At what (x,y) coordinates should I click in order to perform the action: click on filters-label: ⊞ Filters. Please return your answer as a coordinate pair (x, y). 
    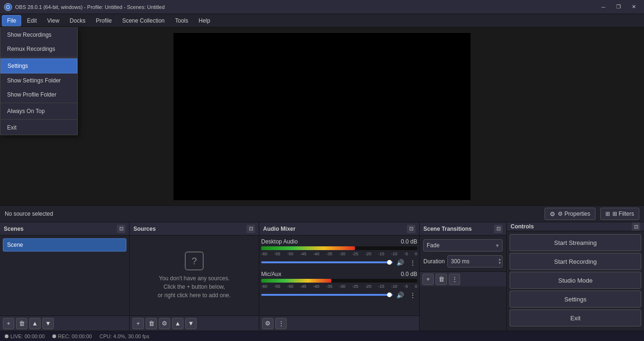
    Looking at the image, I should click on (623, 214).